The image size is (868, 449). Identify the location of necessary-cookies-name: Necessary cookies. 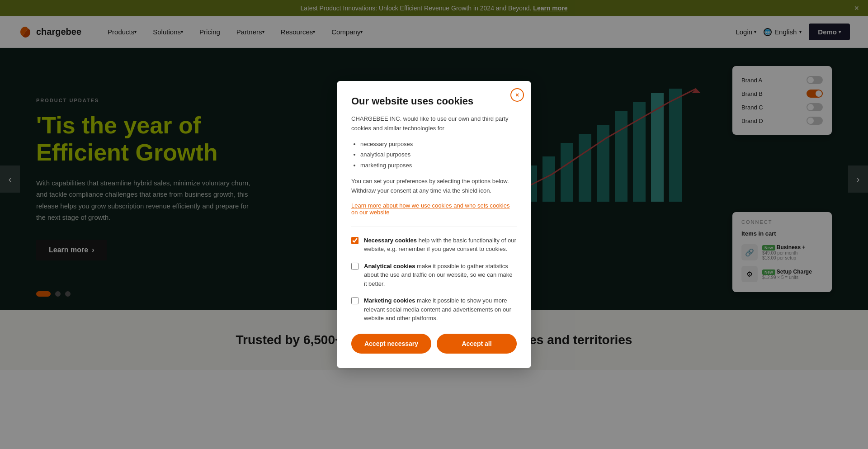
(391, 241).